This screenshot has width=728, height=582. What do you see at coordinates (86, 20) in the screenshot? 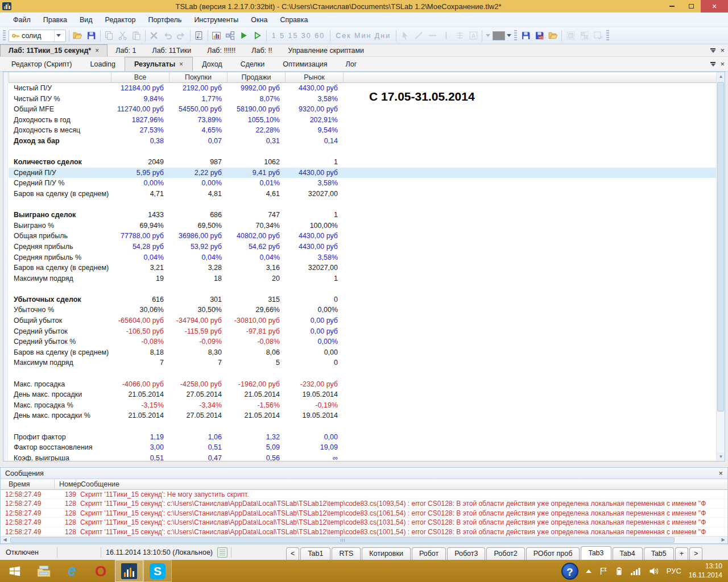
I see `menu-item: Вид` at bounding box center [86, 20].